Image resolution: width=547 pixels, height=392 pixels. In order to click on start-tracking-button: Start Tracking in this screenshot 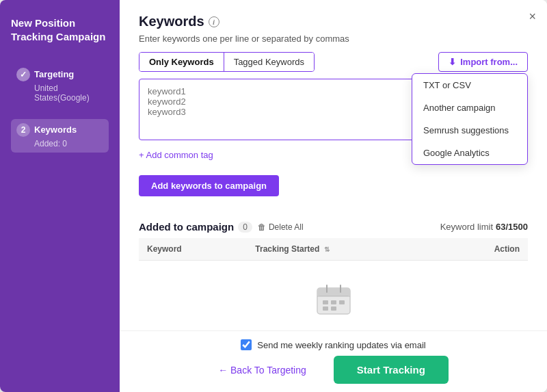, I will do `click(391, 369)`.